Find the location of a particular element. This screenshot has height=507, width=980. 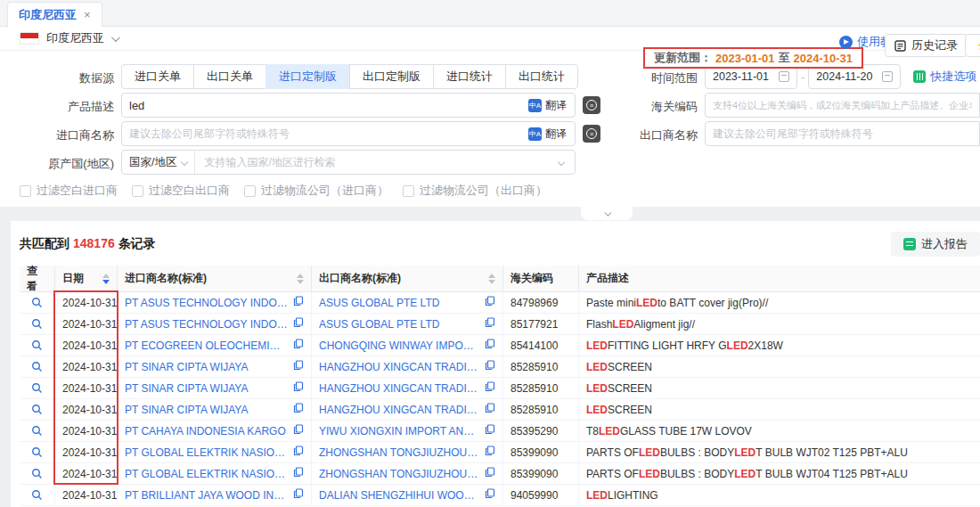

filter-checkbox: 过滤物流公司（出口商） is located at coordinates (475, 191).